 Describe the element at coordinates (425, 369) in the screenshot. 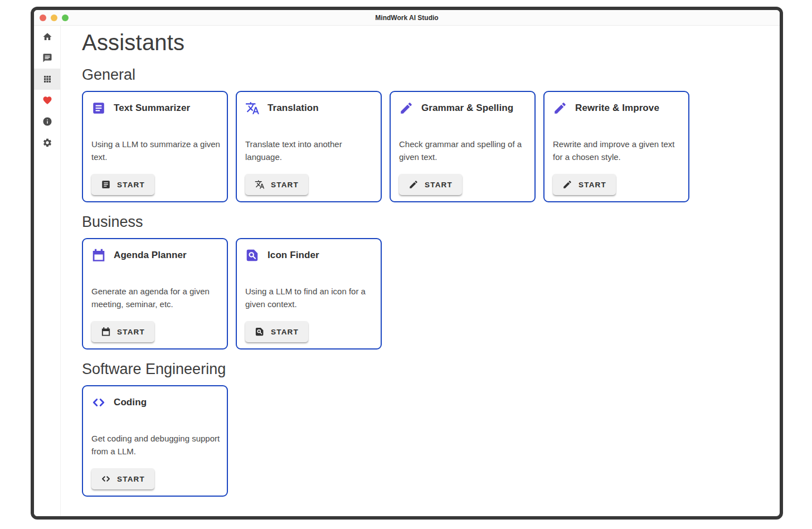

I see `section-heading-software-engineering: Software Engineering` at that location.